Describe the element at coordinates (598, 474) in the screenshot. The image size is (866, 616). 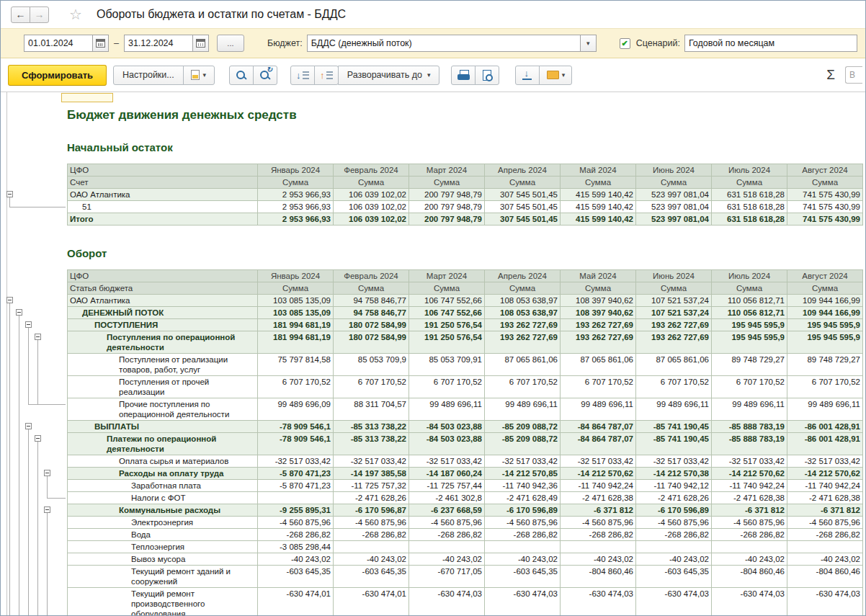
I see `value-cell: -14 212 570,62` at that location.